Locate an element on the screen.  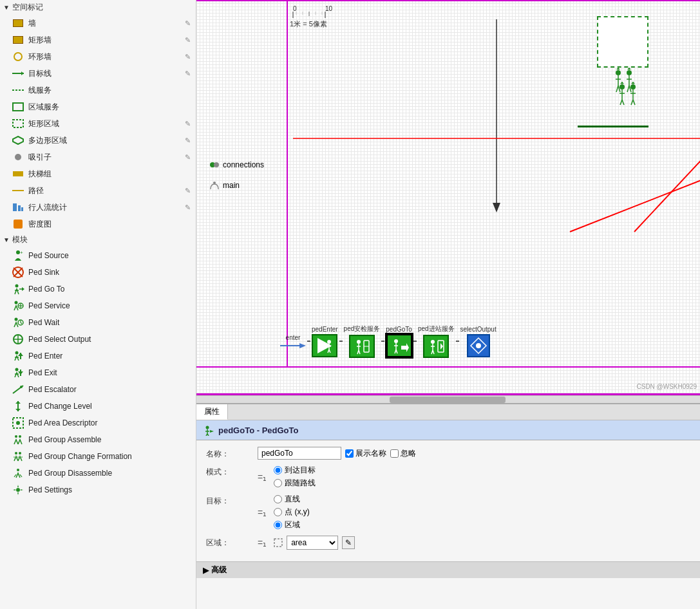
ped-stats-edit-icon: ✎ is located at coordinates (188, 207).